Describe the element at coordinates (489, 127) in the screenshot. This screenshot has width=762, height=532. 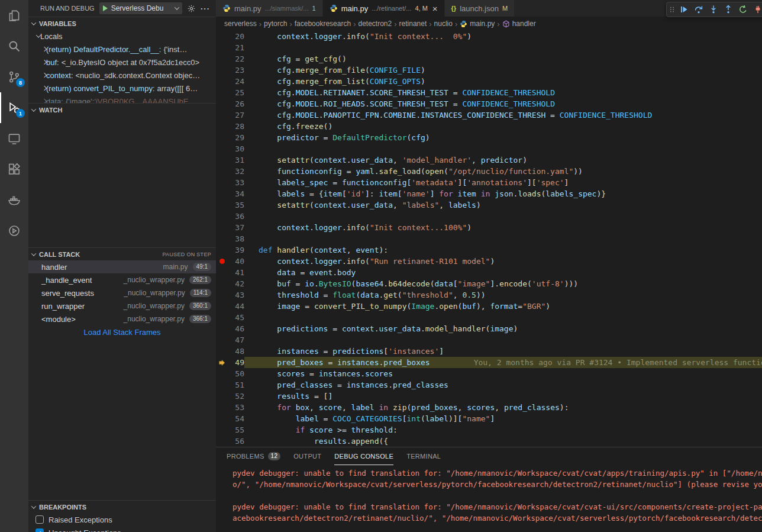
I see `code-line-28: 28 cfg.freeze()` at that location.